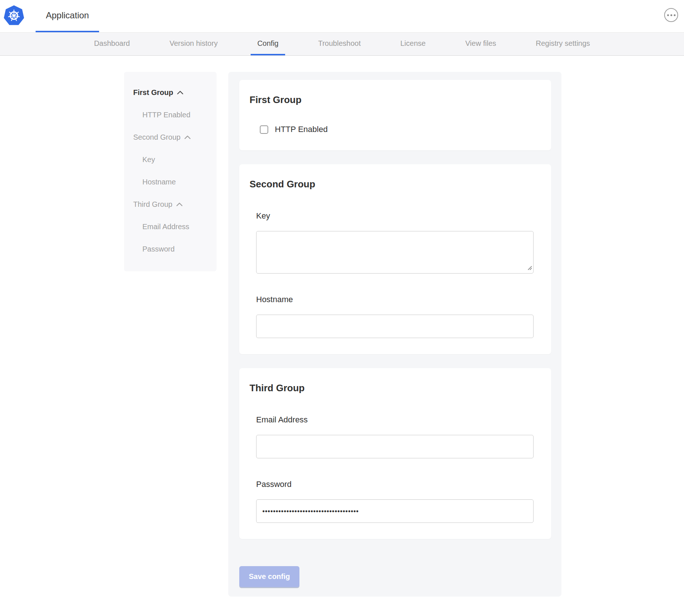 The height and width of the screenshot is (616, 684). What do you see at coordinates (395, 115) in the screenshot?
I see `config-group-first: First Group HTTP Enabled` at bounding box center [395, 115].